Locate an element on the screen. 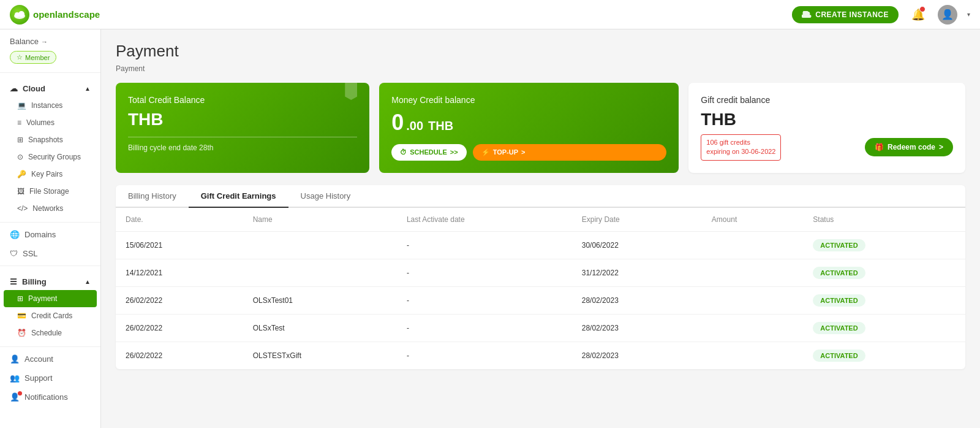 The width and height of the screenshot is (980, 428). cloud-section: ☁ Cloud ▲ 💻 Instances ≡ Volumes ⊞ Snapsh… is located at coordinates (50, 147).